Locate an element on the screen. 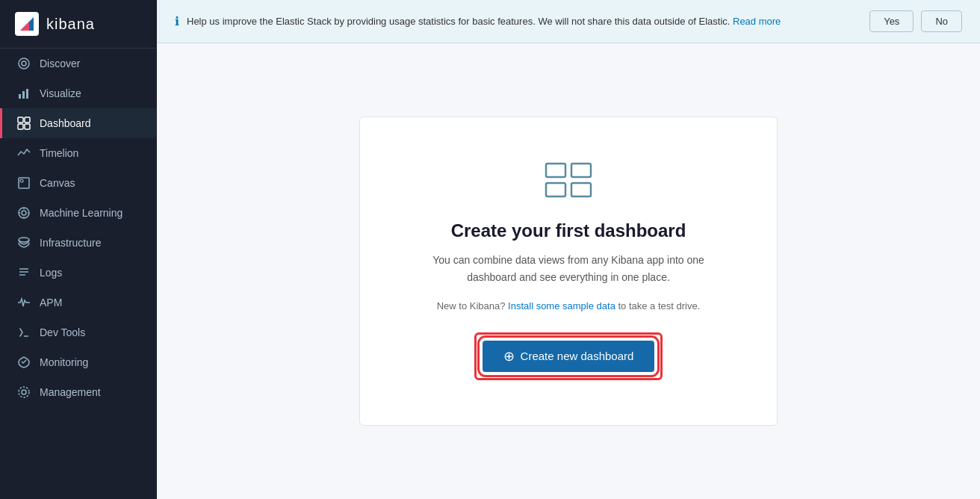 The width and height of the screenshot is (980, 499). card-title: Create your first dashboard is located at coordinates (569, 231).